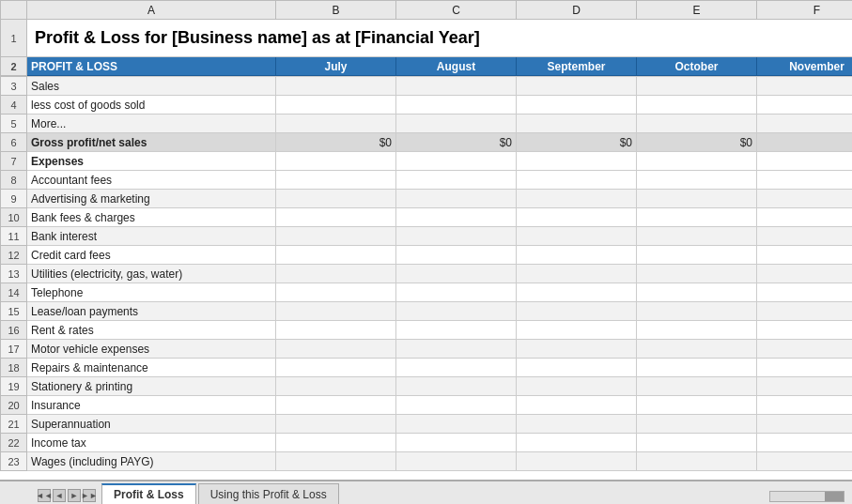 Image resolution: width=852 pixels, height=504 pixels. Describe the element at coordinates (805, 10) in the screenshot. I see `col-header-f: F` at that location.